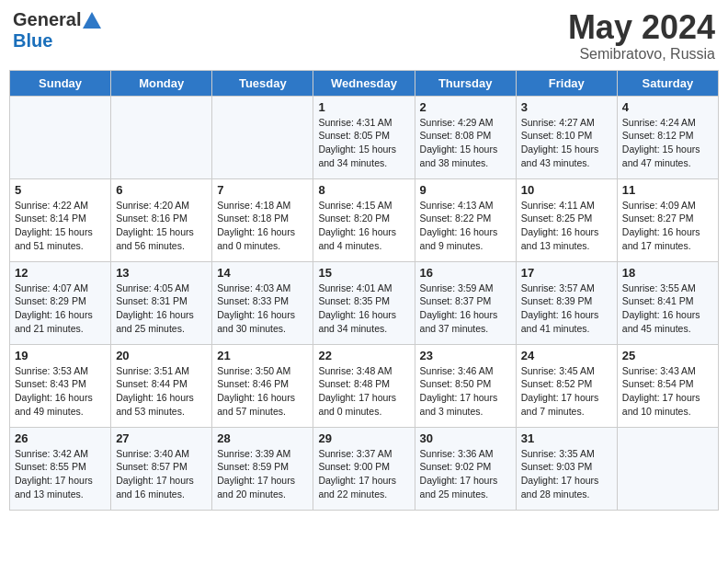 This screenshot has width=728, height=563. Describe the element at coordinates (566, 475) in the screenshot. I see `day-info: Sunrise: 3:35 AM Sunset: 9:03 PM Dayligh…` at that location.